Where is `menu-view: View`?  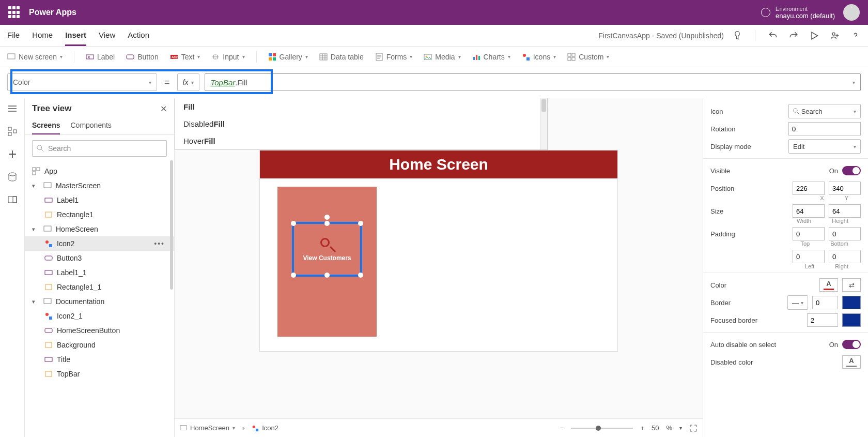
menu-view: View is located at coordinates (107, 36).